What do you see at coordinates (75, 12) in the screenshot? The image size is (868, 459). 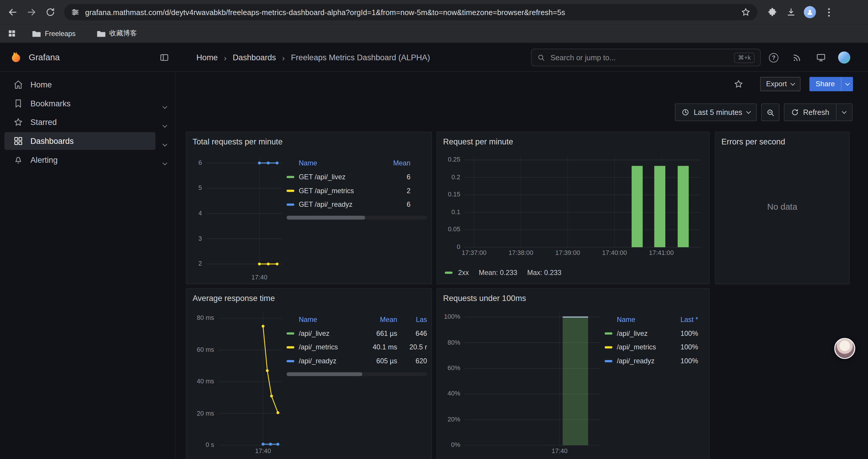 I see `site-settings-icon` at bounding box center [75, 12].